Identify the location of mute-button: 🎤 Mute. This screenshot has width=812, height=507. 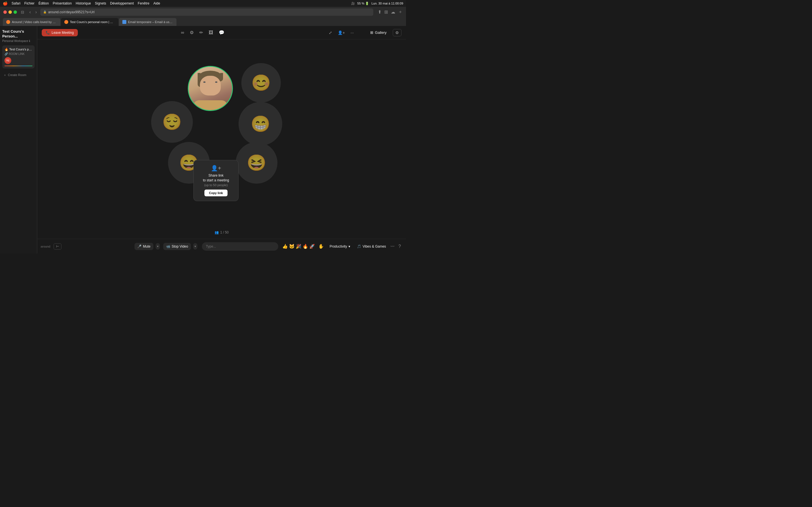
(144, 246).